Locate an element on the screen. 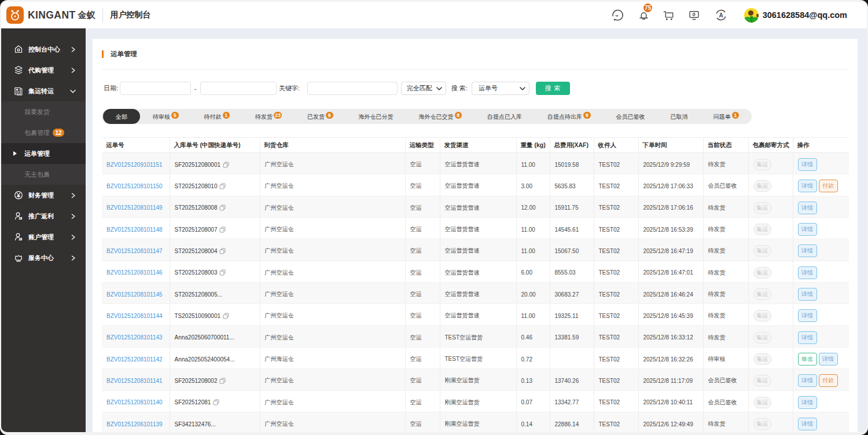 The width and height of the screenshot is (868, 435). waybill-link: BZV01251208101142 is located at coordinates (134, 359).